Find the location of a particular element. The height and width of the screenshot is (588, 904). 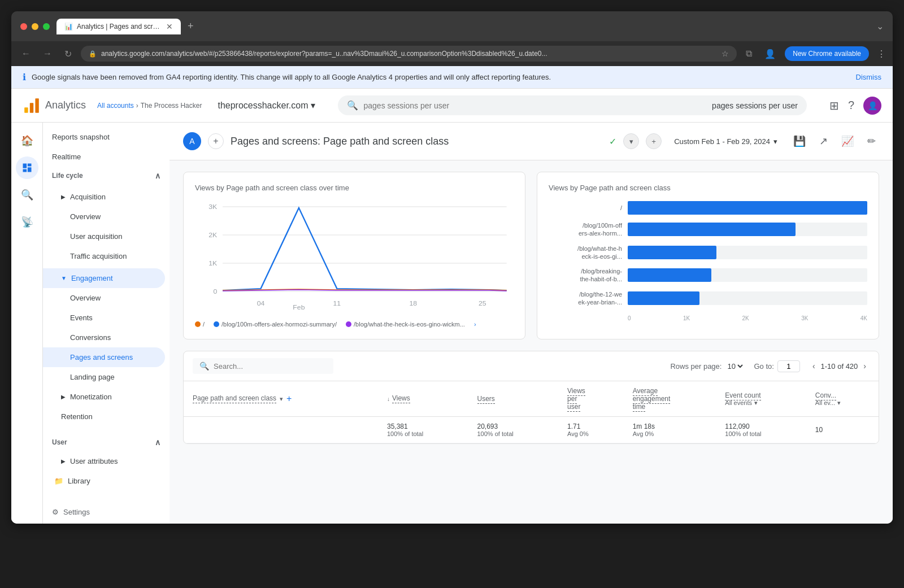

bar-axis: 01K2K3K4K is located at coordinates (708, 317).